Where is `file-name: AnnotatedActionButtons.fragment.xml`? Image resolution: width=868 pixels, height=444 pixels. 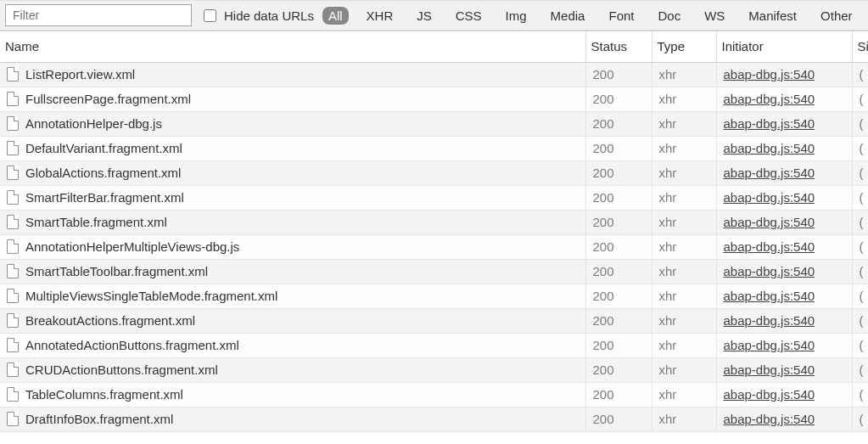 file-name: AnnotatedActionButtons.fragment.xml is located at coordinates (132, 345).